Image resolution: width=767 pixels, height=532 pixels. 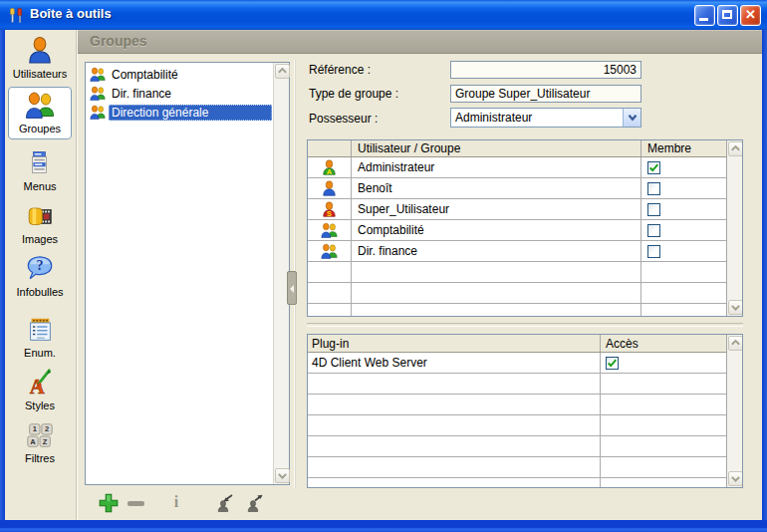 What do you see at coordinates (525, 167) in the screenshot?
I see `table-row: Administrateur` at bounding box center [525, 167].